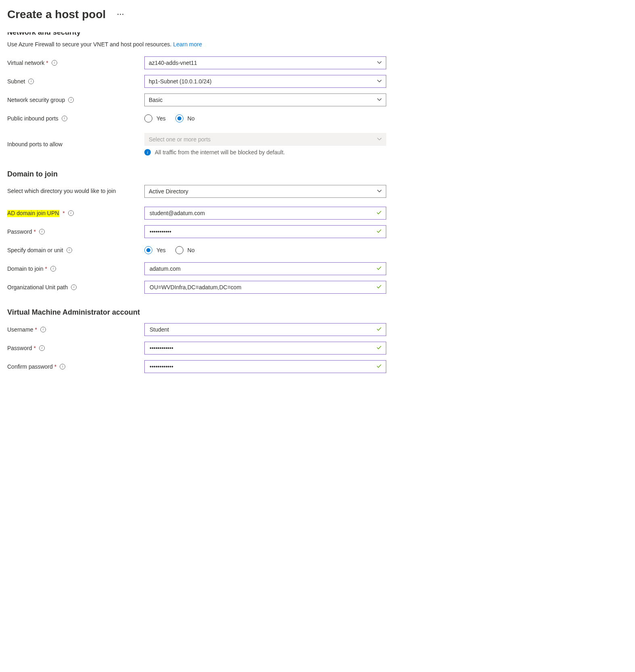  I want to click on domain-heading: Domain to join, so click(202, 174).